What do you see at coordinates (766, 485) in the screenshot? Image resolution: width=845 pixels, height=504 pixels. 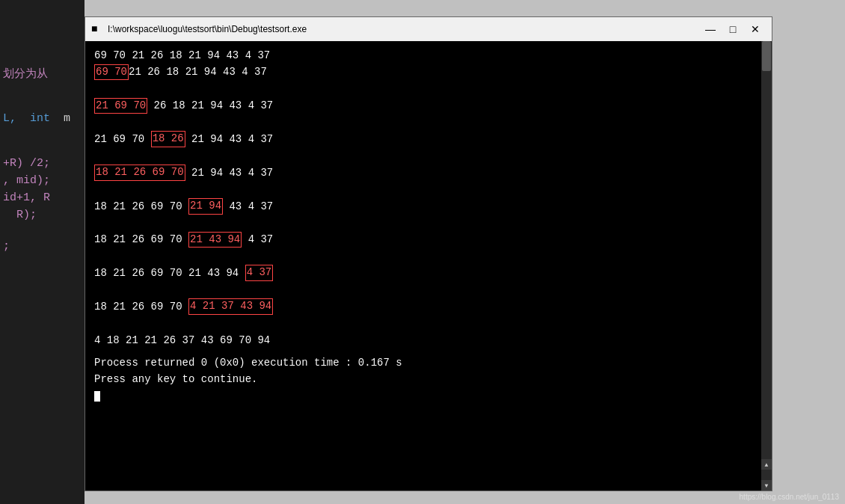 I see `scroll-down-arrow: ▼` at bounding box center [766, 485].